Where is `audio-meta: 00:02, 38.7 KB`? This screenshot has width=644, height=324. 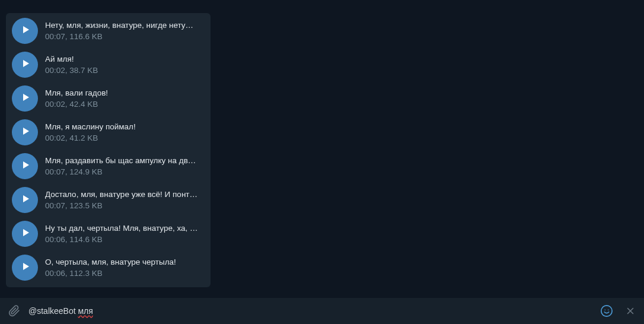
audio-meta: 00:02, 38.7 KB is located at coordinates (125, 70).